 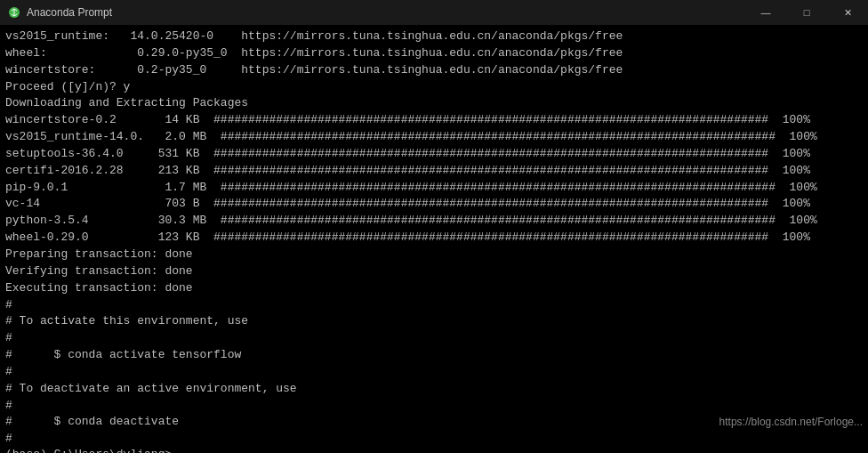 What do you see at coordinates (848, 12) in the screenshot?
I see `close-button: ✕` at bounding box center [848, 12].